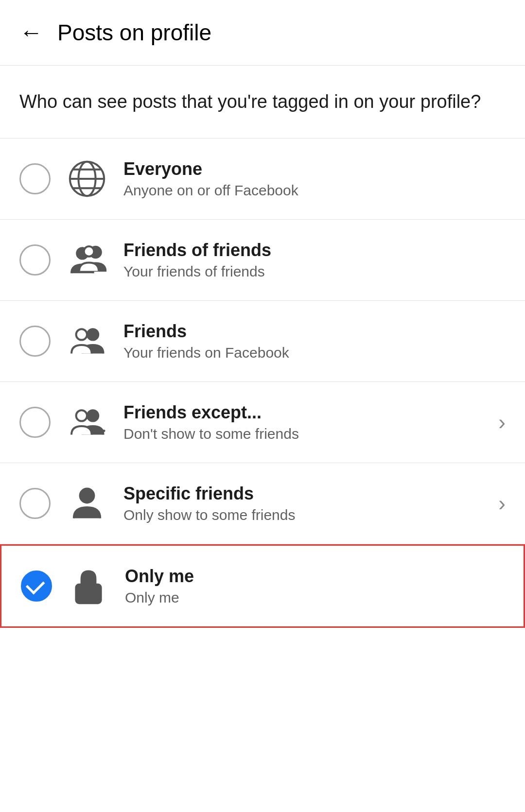 This screenshot has width=525, height=812. I want to click on friends-of-friends-icon, so click(87, 260).